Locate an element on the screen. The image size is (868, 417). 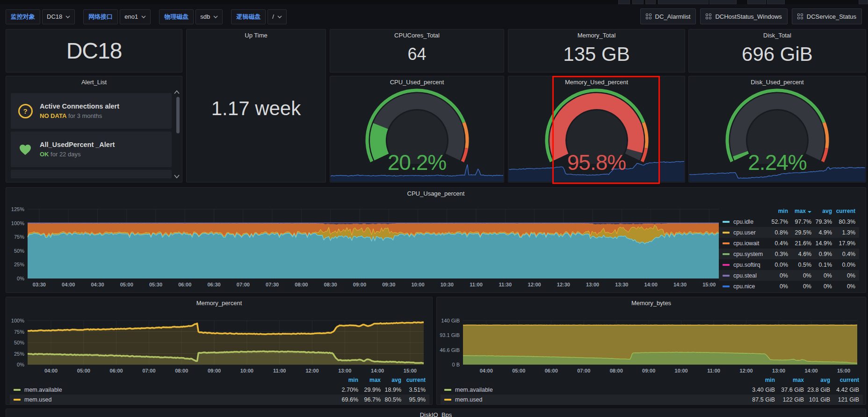
variable-group-physical-disk: 物理磁盘 sdb is located at coordinates (191, 17).